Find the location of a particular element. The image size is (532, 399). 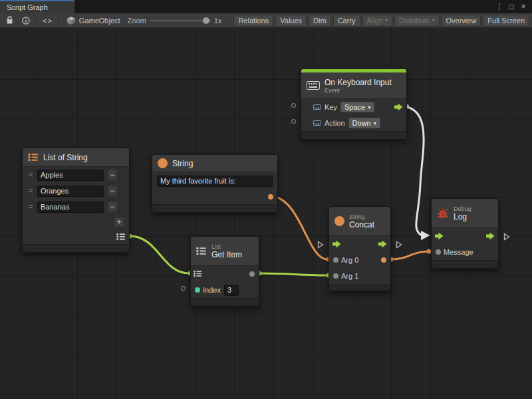

align-button: Align ▾ is located at coordinates (378, 21).